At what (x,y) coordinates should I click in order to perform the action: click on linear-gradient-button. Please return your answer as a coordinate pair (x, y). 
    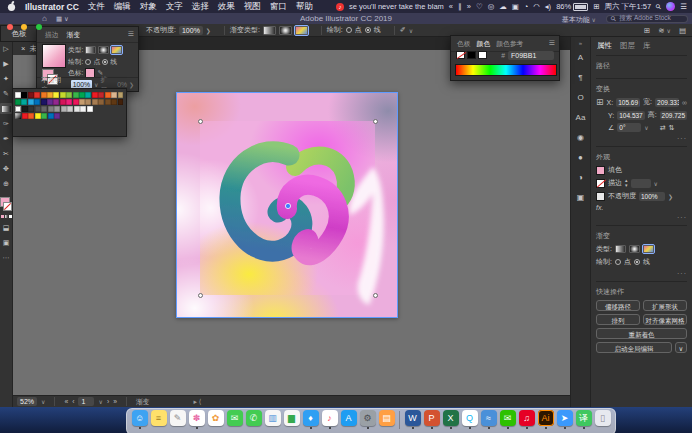
    Looking at the image, I should click on (90, 50).